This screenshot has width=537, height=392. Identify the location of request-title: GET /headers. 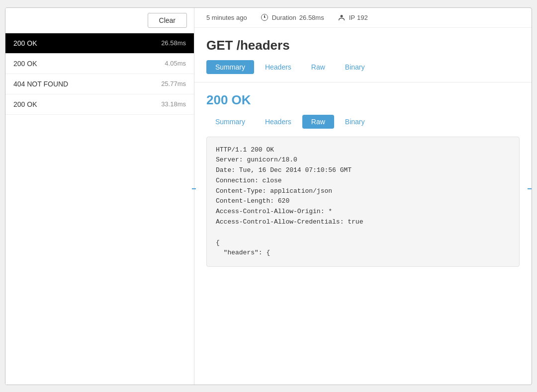
(363, 46).